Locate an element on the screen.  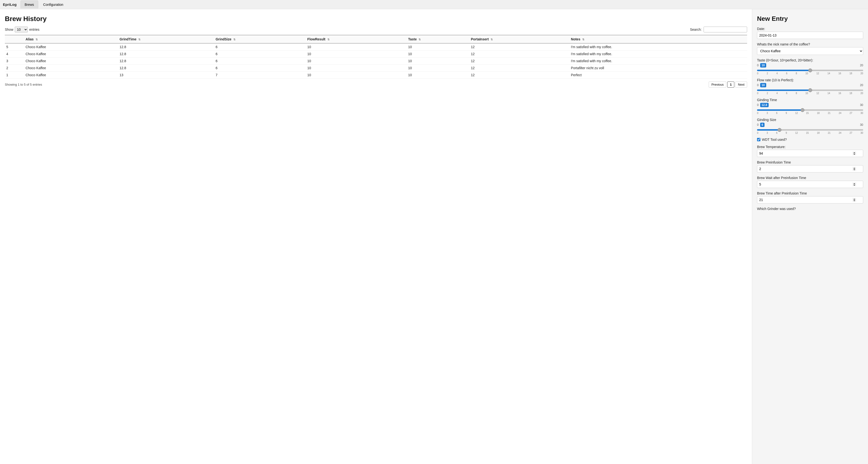
table-cell-num: 3 is located at coordinates (14, 61).